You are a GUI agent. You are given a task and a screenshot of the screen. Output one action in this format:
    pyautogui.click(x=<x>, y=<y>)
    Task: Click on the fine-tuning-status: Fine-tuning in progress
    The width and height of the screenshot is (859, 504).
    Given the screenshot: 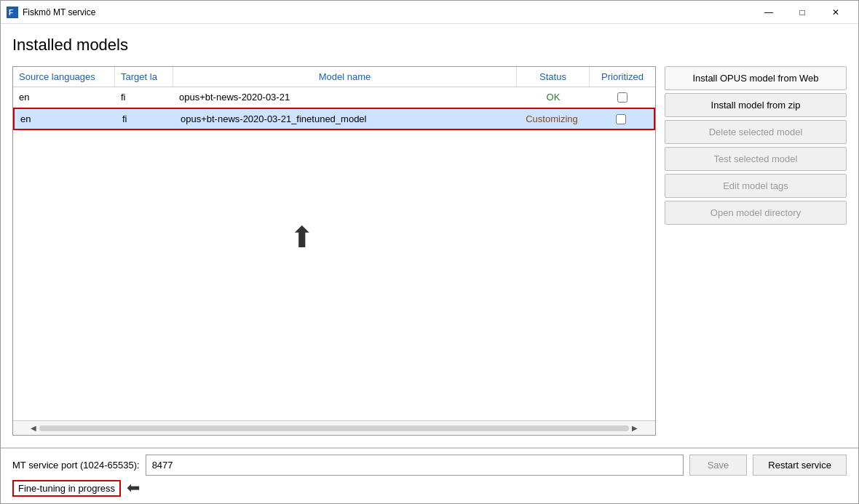 What is the action you would take?
    pyautogui.click(x=67, y=489)
    